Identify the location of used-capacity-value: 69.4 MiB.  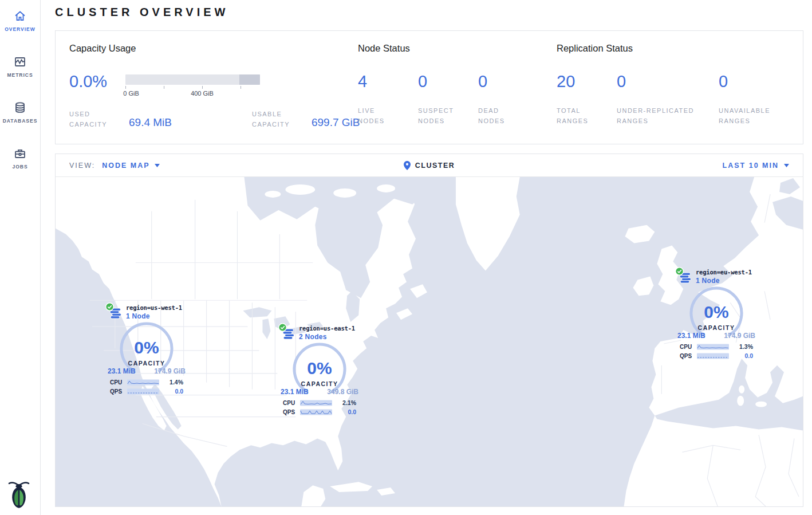
(150, 123).